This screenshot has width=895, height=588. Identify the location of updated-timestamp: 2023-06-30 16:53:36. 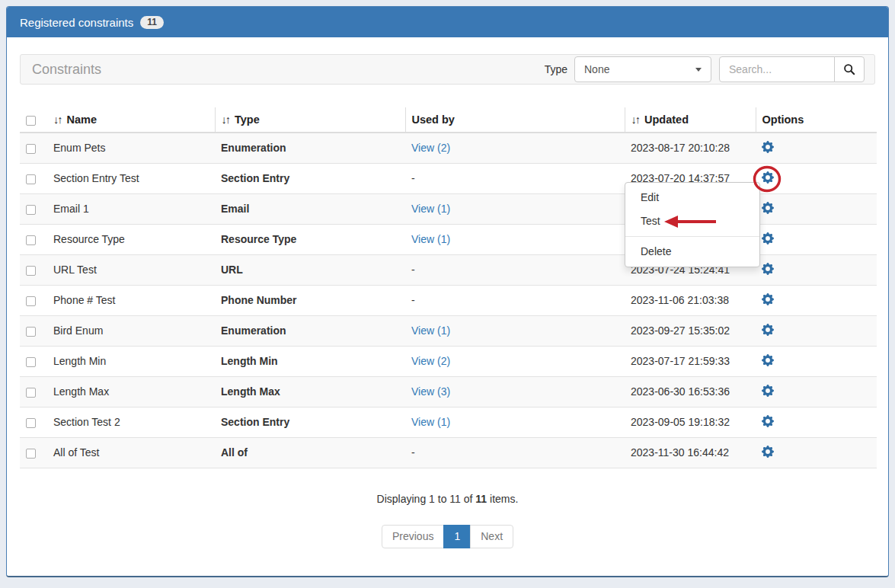
(690, 391).